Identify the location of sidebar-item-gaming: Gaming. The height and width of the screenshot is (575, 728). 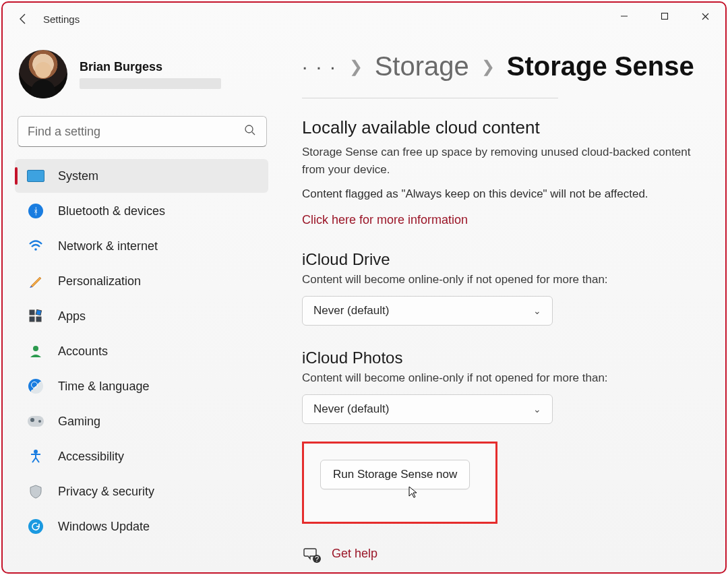
(142, 421).